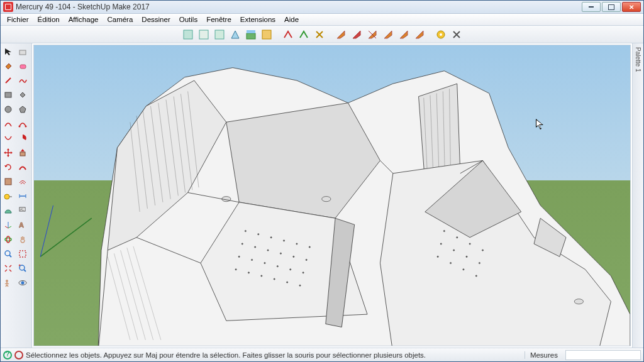 The image size is (644, 362). Describe the element at coordinates (23, 52) in the screenshot. I see `make-component-tool` at that location.